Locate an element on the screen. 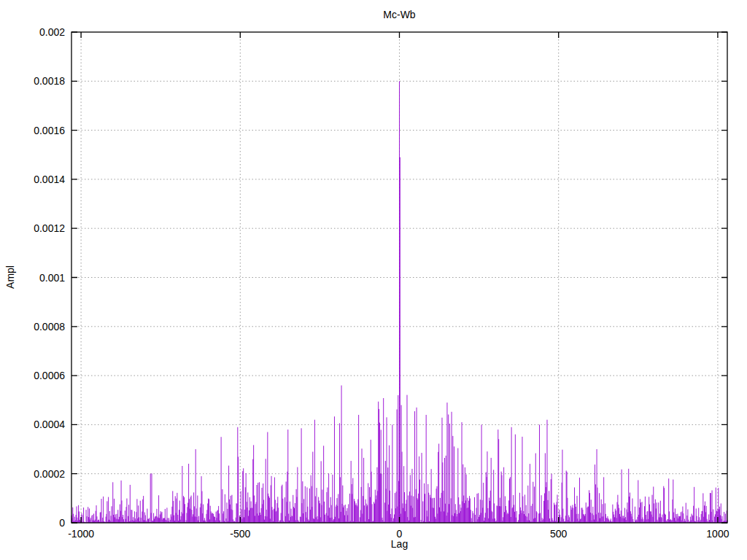 This screenshot has width=747, height=560. x-axis-label: Lag is located at coordinates (400, 544).